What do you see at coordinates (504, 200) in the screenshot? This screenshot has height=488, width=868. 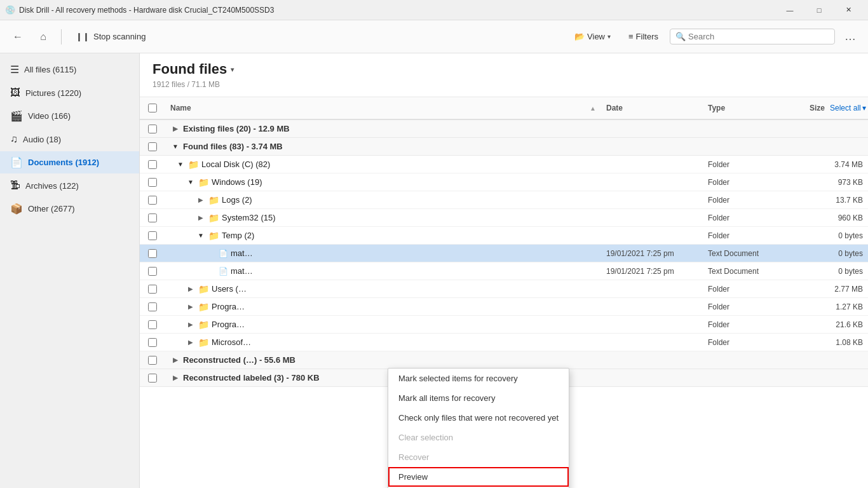 I see `table-row: ▶ 📁 Logs (2) Folder 13.7 KB` at bounding box center [504, 200].